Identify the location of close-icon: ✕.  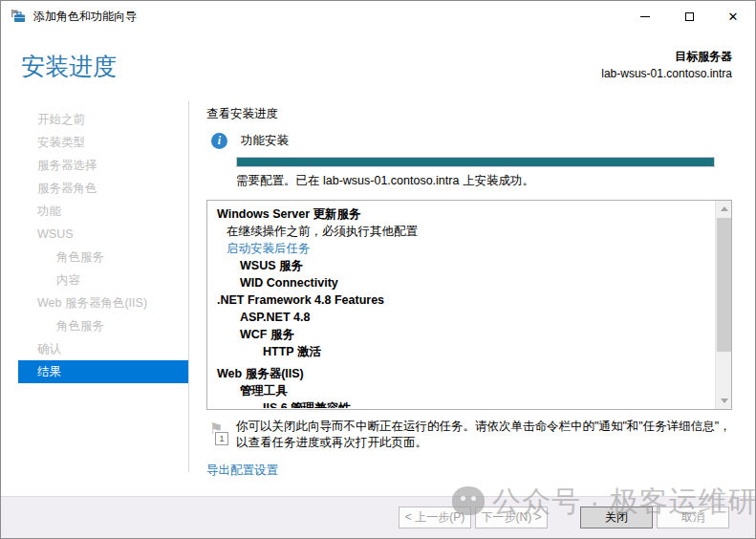
(734, 17).